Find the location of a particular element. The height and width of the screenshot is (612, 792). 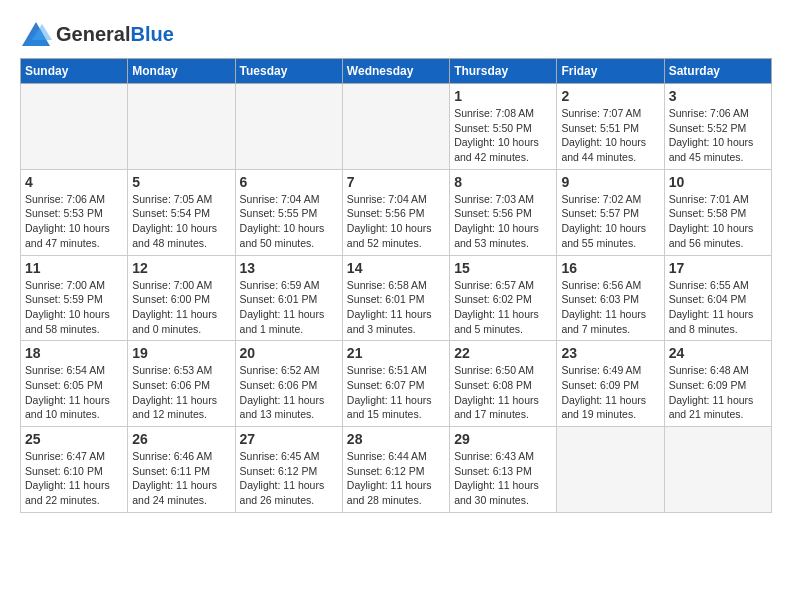

header-thursday: Thursday is located at coordinates (504, 72).